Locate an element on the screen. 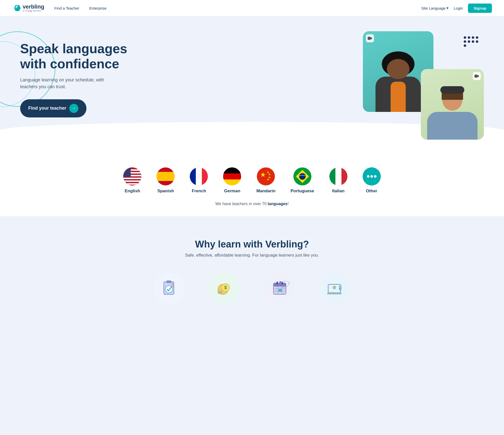 This screenshot has width=504, height=435. flag-spanish is located at coordinates (166, 176).